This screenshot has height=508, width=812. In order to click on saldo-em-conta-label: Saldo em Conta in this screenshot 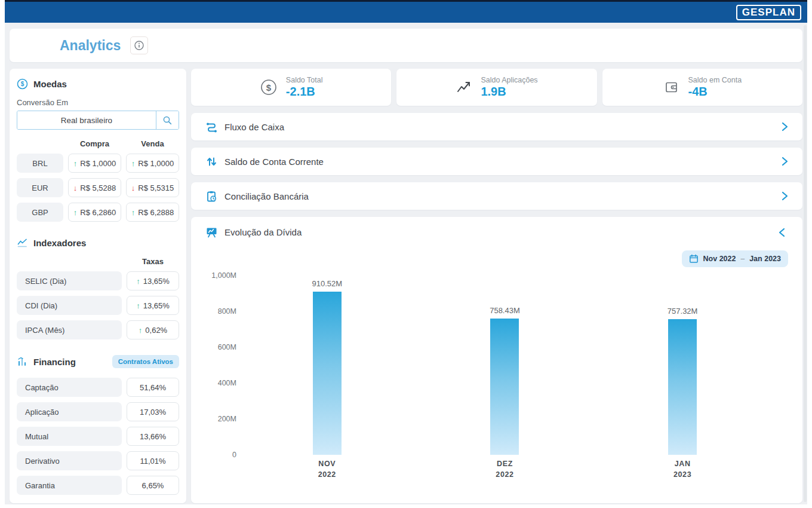, I will do `click(715, 80)`.